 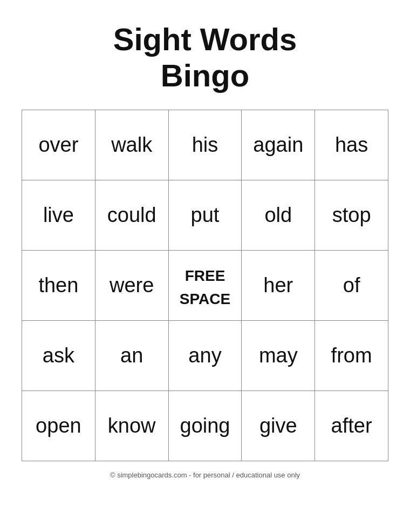 I want to click on free-space-label: FREESPACE, so click(x=205, y=287).